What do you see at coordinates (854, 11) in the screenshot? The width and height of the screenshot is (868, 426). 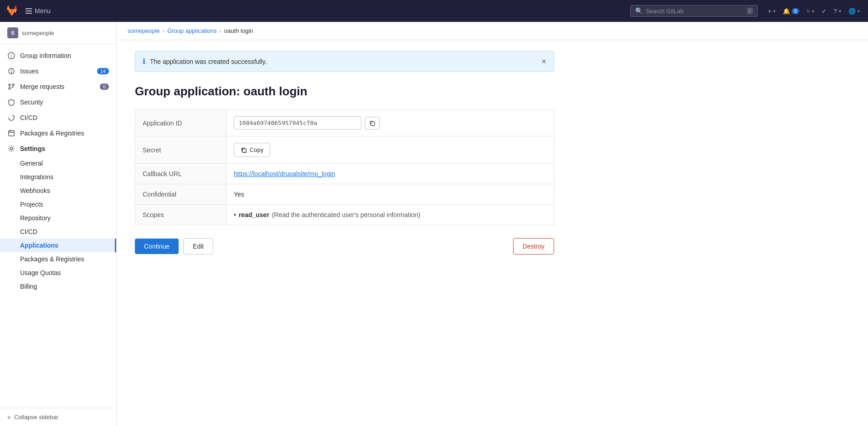 I see `profile-button: 🌐 ▾` at bounding box center [854, 11].